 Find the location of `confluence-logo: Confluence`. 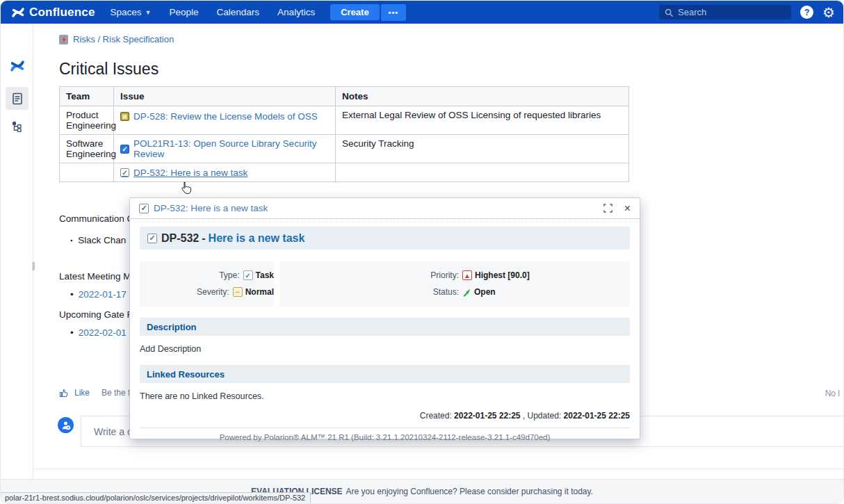

confluence-logo: Confluence is located at coordinates (54, 13).